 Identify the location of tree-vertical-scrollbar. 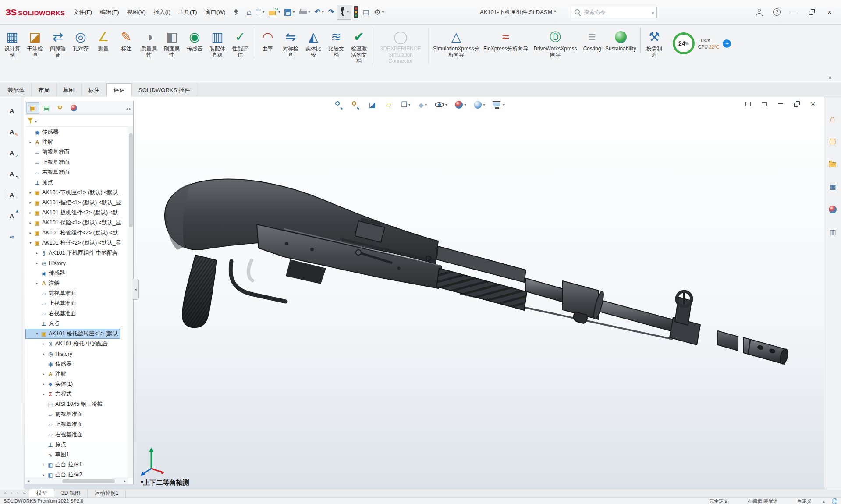
(131, 302).